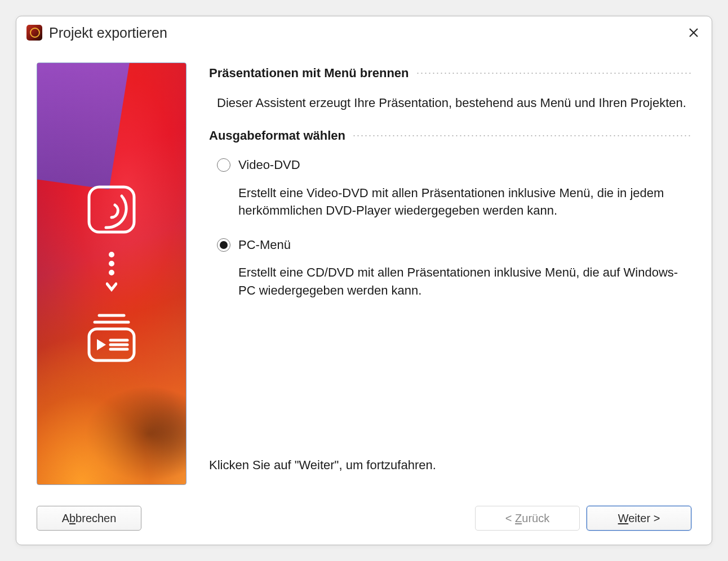  What do you see at coordinates (450, 290) in the screenshot?
I see `option-pc-menu-description: Erstellt eine CD/DVD mit allen Präsentat…` at bounding box center [450, 290].